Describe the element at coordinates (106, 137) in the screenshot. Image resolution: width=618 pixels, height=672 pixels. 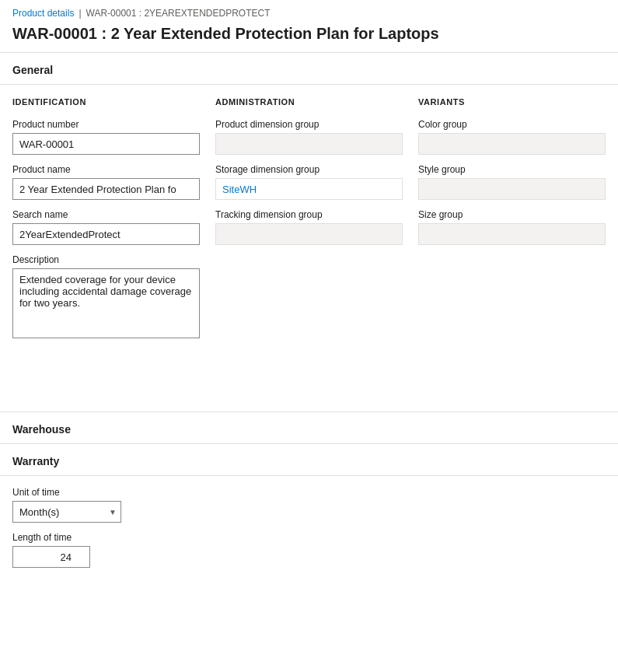
I see `product-number-group: Product number` at that location.